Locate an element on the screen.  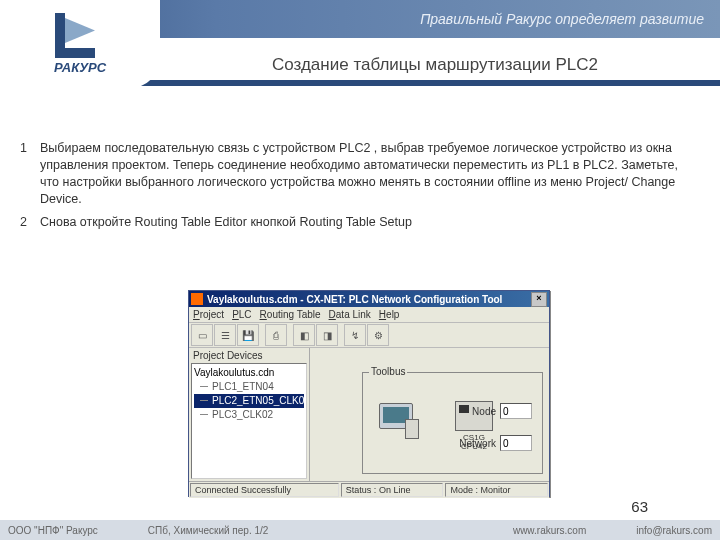
footer-company: ООО "НПФ" Ракурс is located at coordinates (53, 530).